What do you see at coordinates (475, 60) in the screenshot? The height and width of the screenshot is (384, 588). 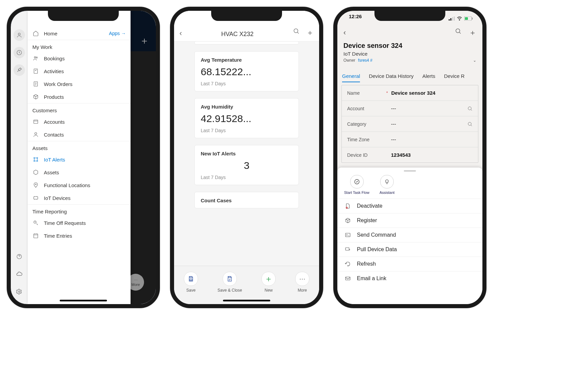 I see `chevron-down-icon: ⌄` at bounding box center [475, 60].